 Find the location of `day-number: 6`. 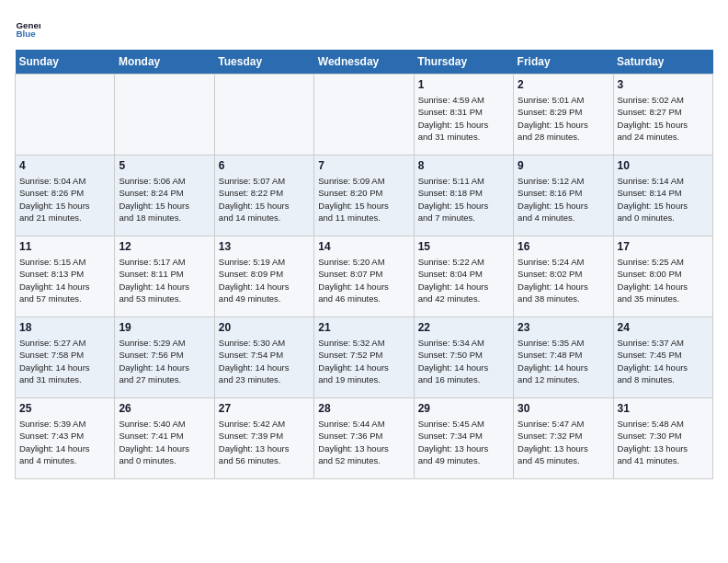

day-number: 6 is located at coordinates (265, 166).